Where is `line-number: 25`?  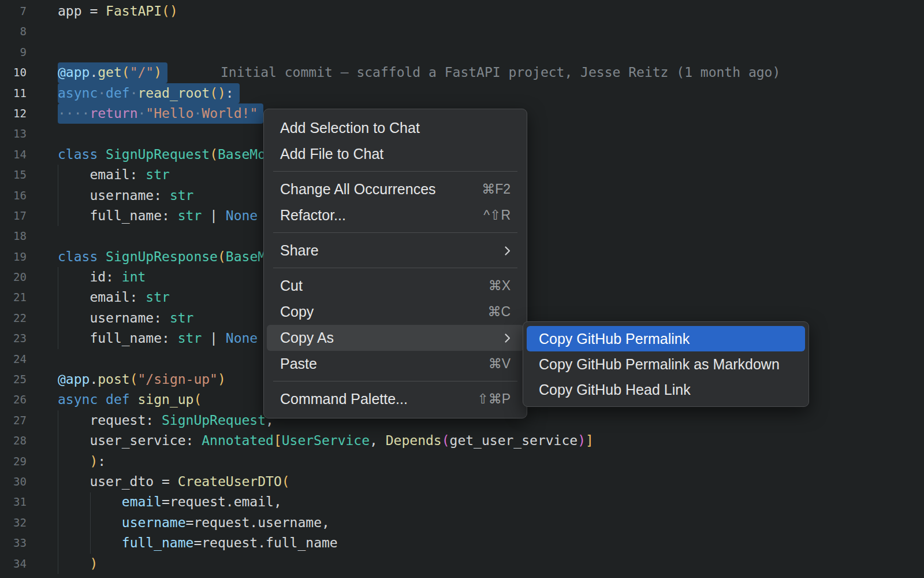
line-number: 25 is located at coordinates (13, 379).